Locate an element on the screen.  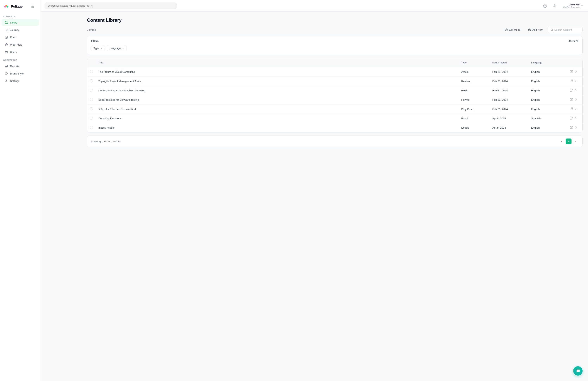
table-row: messy-middle Ebook Apr 8, 2024 English is located at coordinates (335, 128).